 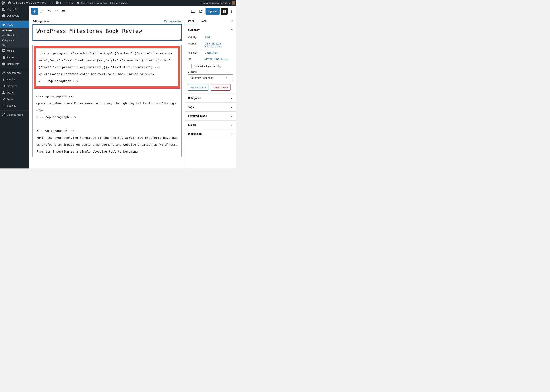 I want to click on post-title-input, so click(x=107, y=32).